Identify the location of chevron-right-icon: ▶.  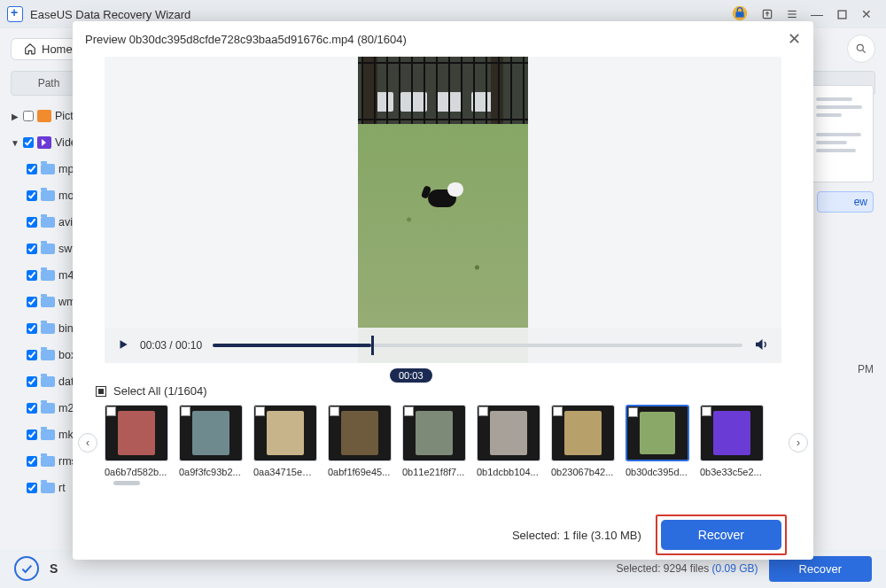
(15, 117).